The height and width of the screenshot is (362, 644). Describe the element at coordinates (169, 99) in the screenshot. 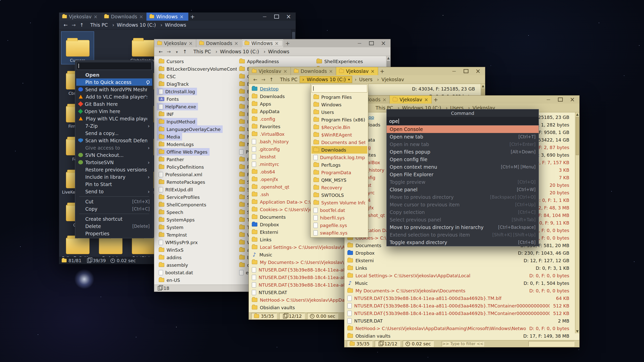

I see `file-row: Fonts` at that location.